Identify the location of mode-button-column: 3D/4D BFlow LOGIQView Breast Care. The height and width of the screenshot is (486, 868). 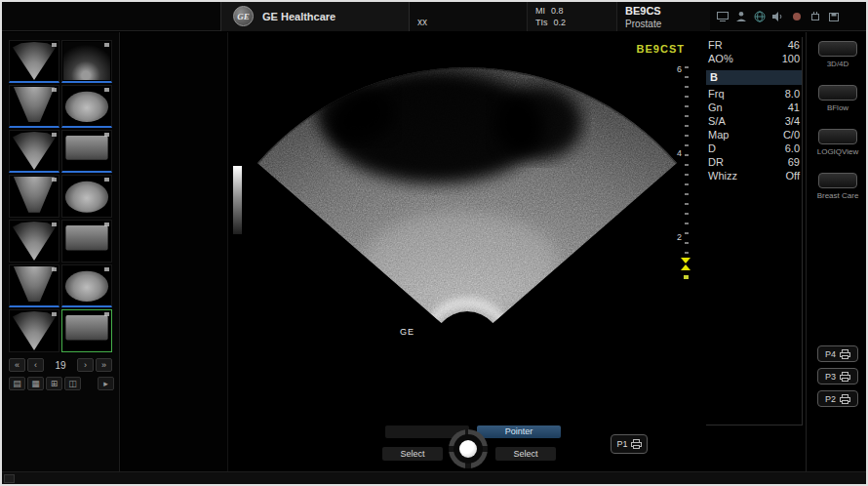
(838, 129).